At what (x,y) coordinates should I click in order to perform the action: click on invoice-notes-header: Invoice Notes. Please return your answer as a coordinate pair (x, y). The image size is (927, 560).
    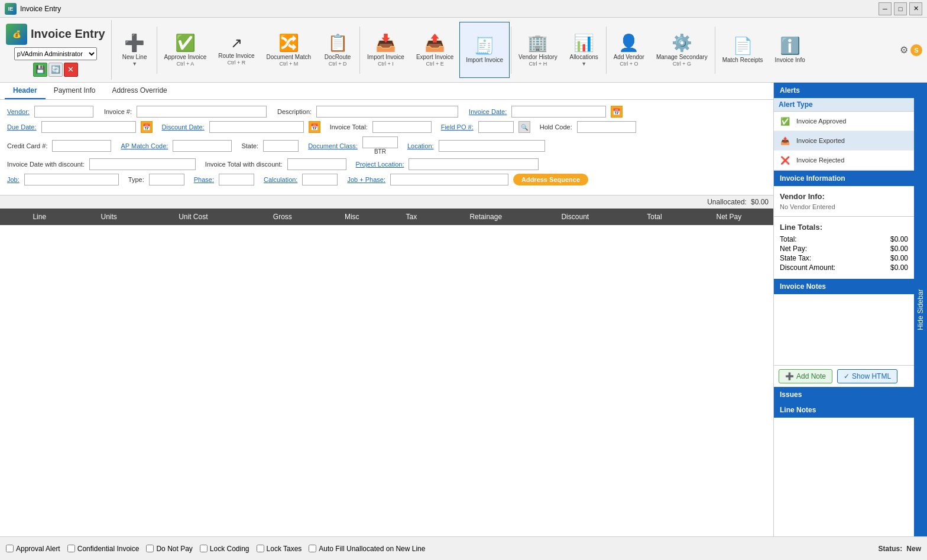
    Looking at the image, I should click on (844, 286).